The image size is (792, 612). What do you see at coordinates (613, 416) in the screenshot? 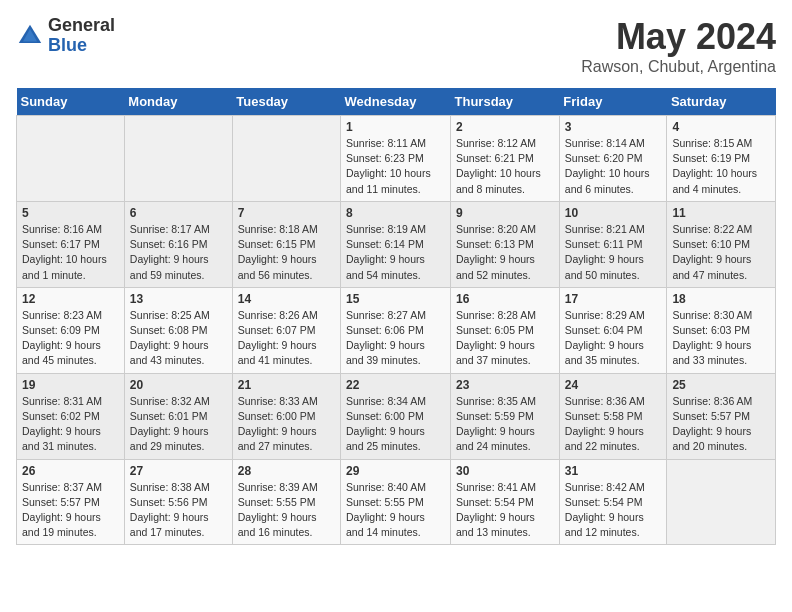
I see `calendar-cell: 24Sunrise: 8:36 AM Sunset: 5:58 PM Dayli…` at bounding box center [613, 416].